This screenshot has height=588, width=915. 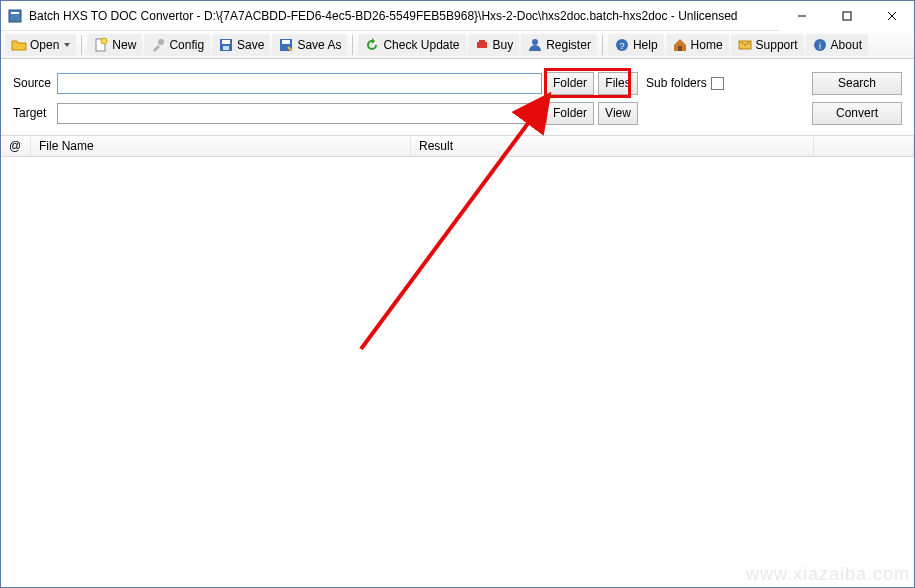 What do you see at coordinates (458, 45) in the screenshot?
I see `main-toolbar: Open New Config Save Save As Check Updat…` at bounding box center [458, 45].